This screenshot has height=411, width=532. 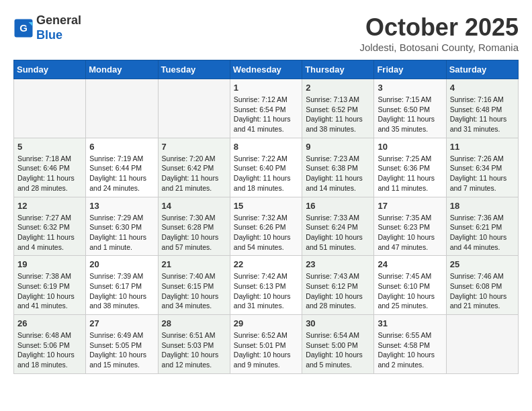 What do you see at coordinates (410, 226) in the screenshot?
I see `calendar-cell: 17Sunrise: 7:35 AM Sunset: 6:23 PM Dayli…` at bounding box center [410, 226].